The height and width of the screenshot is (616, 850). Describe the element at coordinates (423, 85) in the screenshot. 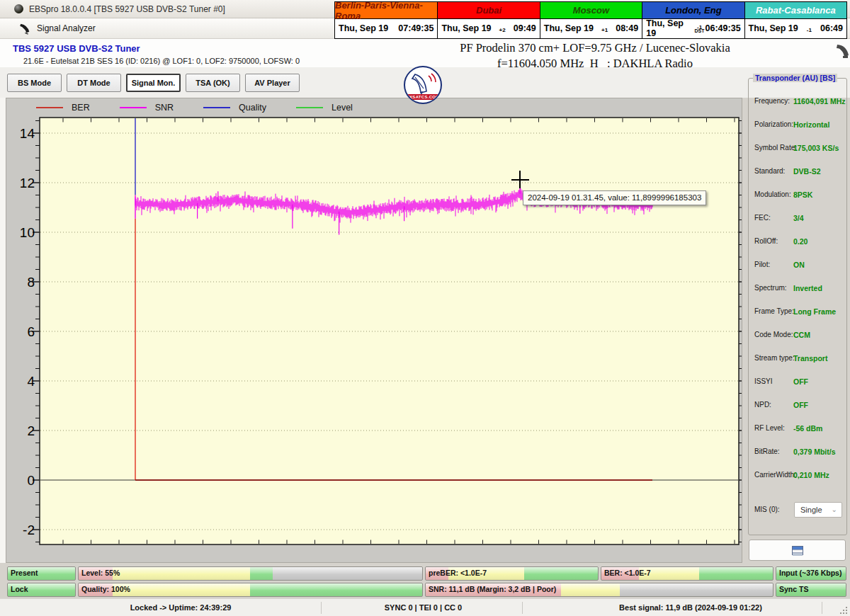

I see `dxsatcs-logo-circle: DXSATCS.COM` at that location.